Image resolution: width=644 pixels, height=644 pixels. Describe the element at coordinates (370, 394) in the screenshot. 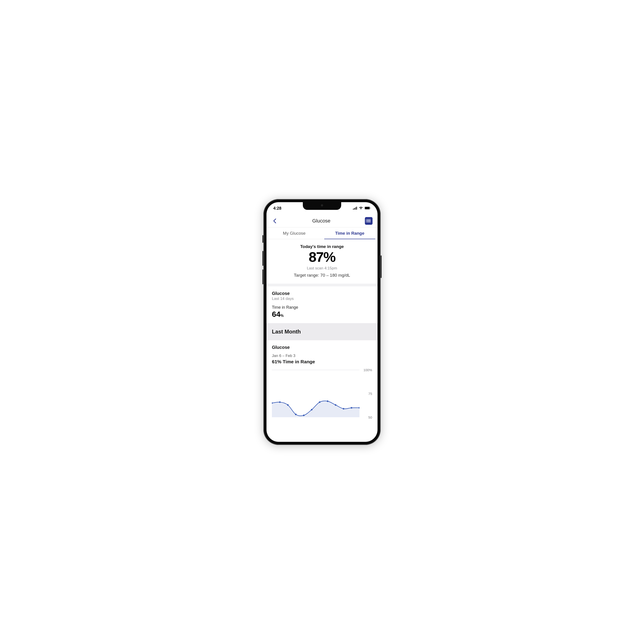

I see `chart-tick-75: 75` at that location.